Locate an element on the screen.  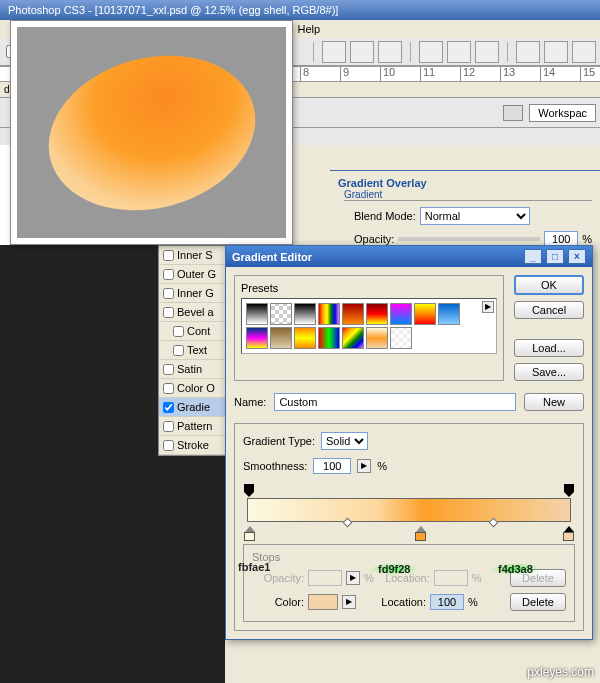
stop-location-label-2: Location: is located at coordinates (400, 602).